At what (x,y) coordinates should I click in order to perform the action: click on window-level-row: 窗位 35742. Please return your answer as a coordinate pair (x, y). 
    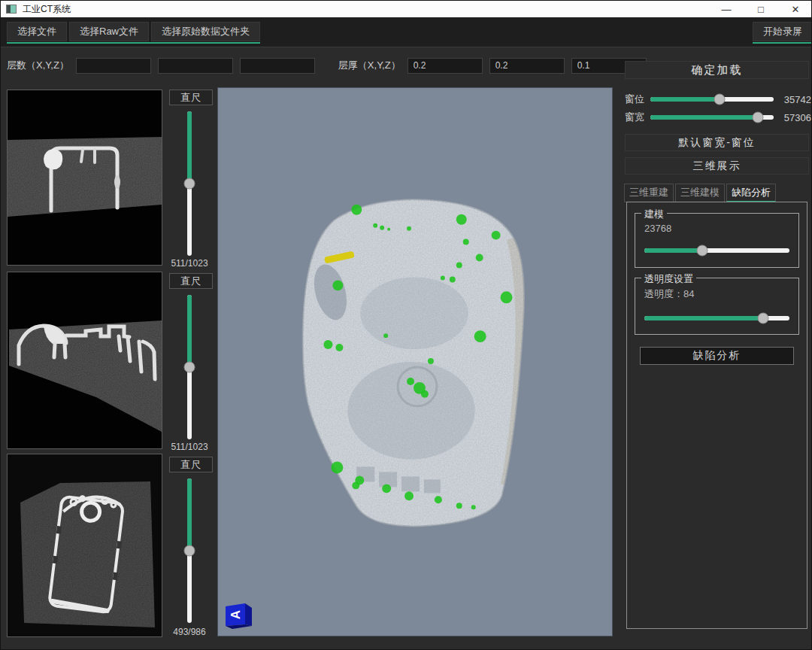
    Looking at the image, I should click on (718, 99).